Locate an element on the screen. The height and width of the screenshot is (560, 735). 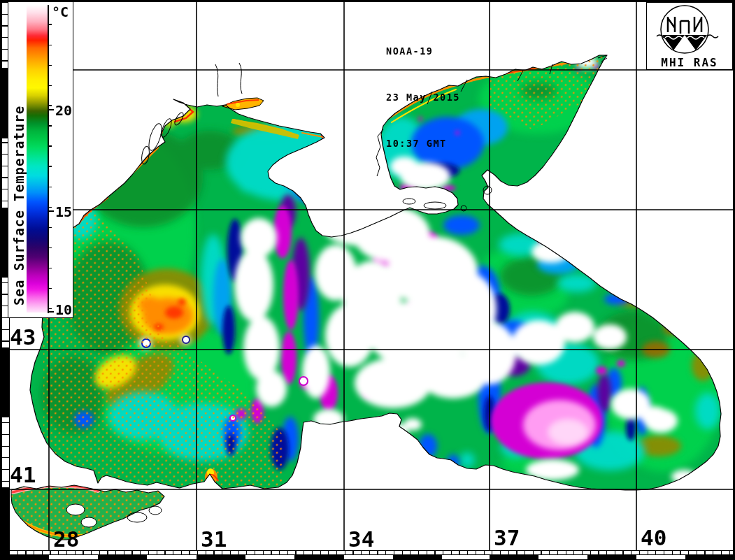
institute-name: MHI RAS is located at coordinates (690, 63).